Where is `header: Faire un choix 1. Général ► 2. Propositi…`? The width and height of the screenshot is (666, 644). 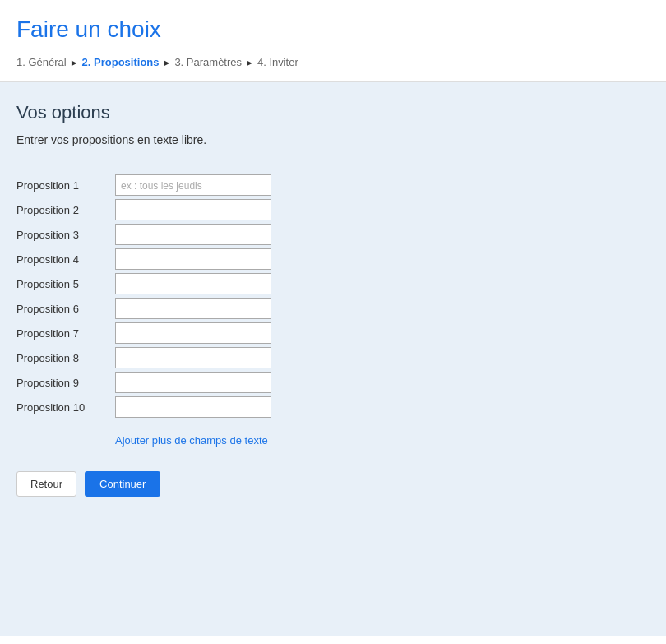 header: Faire un choix 1. Général ► 2. Propositi… is located at coordinates (333, 41).